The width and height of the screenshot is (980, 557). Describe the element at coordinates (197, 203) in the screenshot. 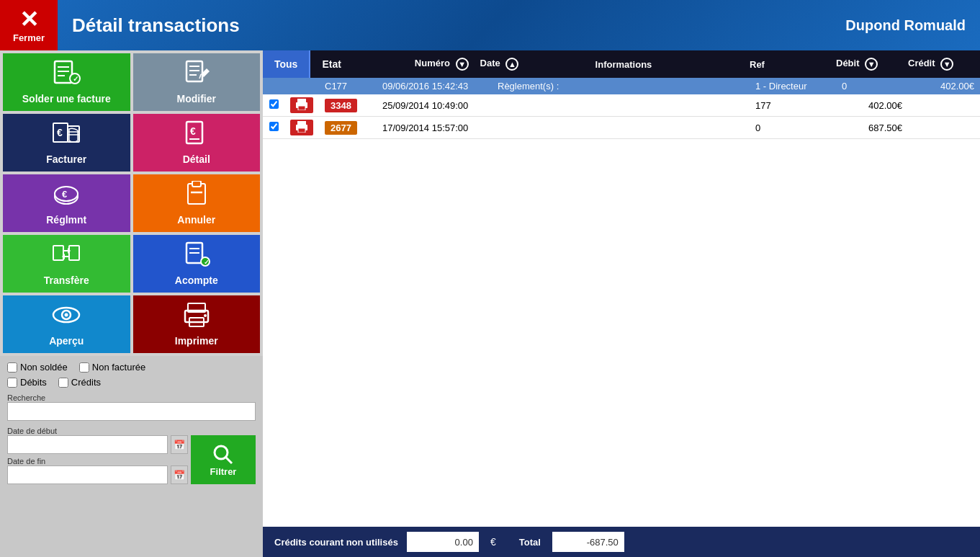

I see `annuler-button: Annuler` at that location.